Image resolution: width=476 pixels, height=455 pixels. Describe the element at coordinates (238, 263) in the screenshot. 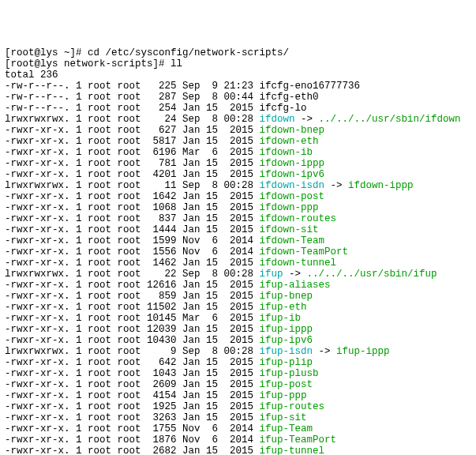

I see `file-entry: -rwxr-xr-x. 1 root root 1462 Jan 15 2015…` at that location.